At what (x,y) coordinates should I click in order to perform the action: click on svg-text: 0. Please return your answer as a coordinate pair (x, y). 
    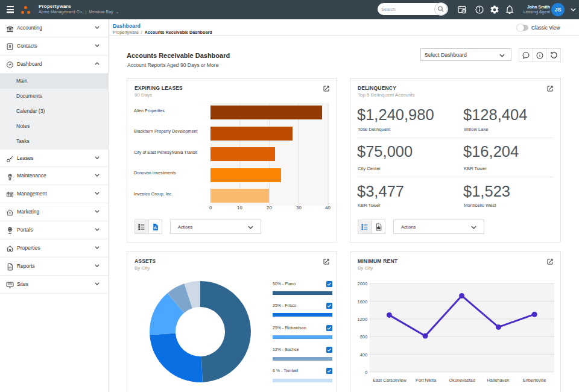
    Looking at the image, I should click on (366, 373).